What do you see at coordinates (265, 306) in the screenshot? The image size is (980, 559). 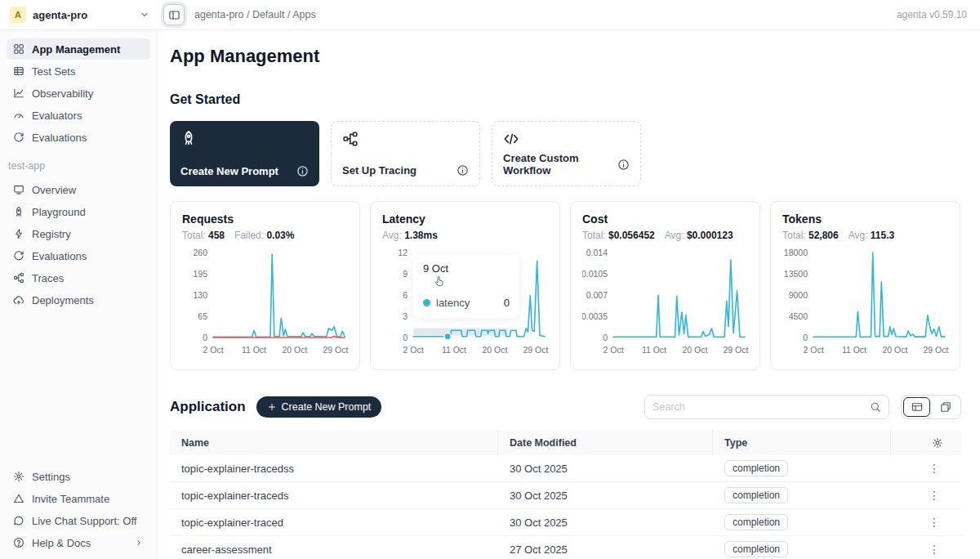 I see `requests-chart: 0651301952602 Oct11 Oct20 Oct29 Oct` at bounding box center [265, 306].